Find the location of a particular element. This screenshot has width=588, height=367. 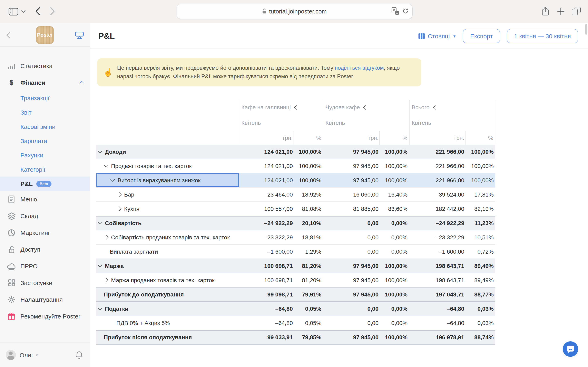

avatar is located at coordinates (11, 355).